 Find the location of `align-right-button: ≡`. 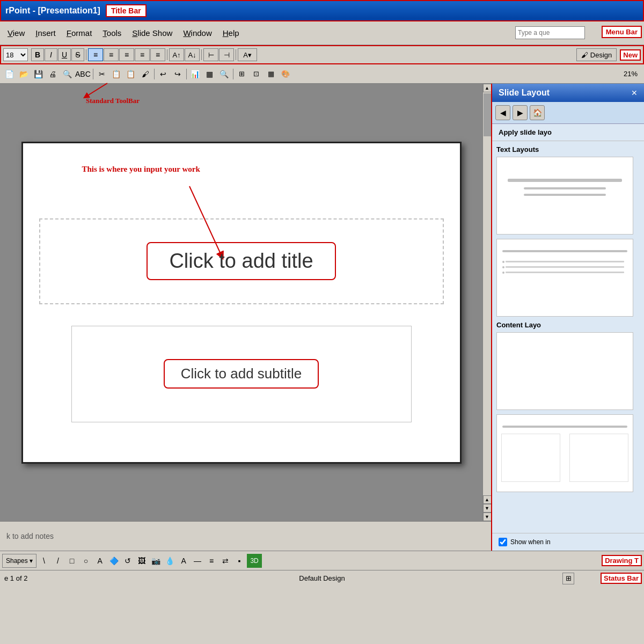

align-right-button: ≡ is located at coordinates (127, 55).